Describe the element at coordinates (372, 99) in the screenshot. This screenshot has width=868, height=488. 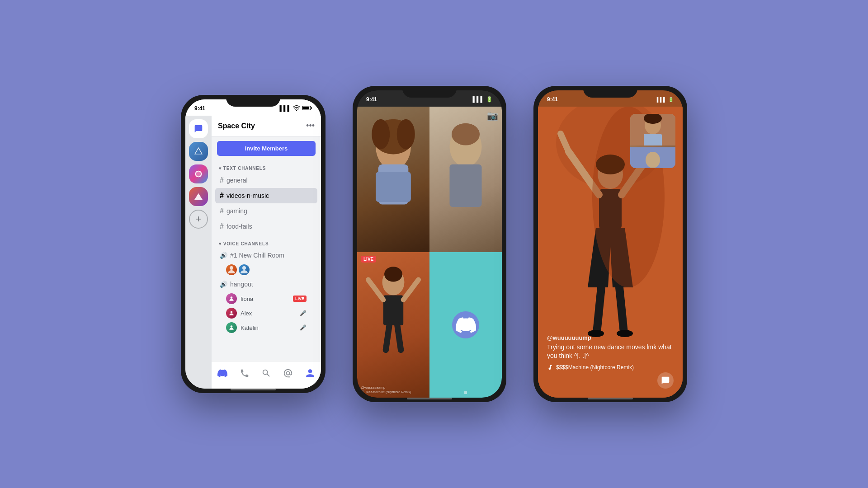
I see `time-2: 9:41` at that location.